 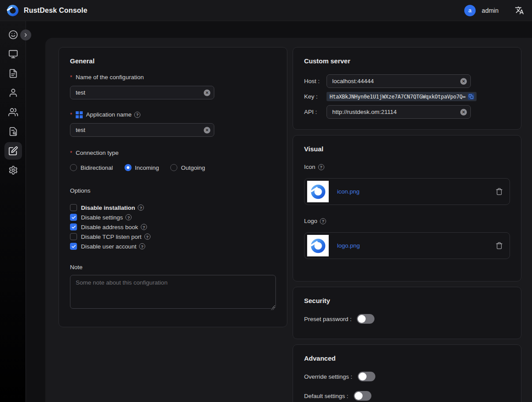 I want to click on options-label: Options, so click(x=173, y=191).